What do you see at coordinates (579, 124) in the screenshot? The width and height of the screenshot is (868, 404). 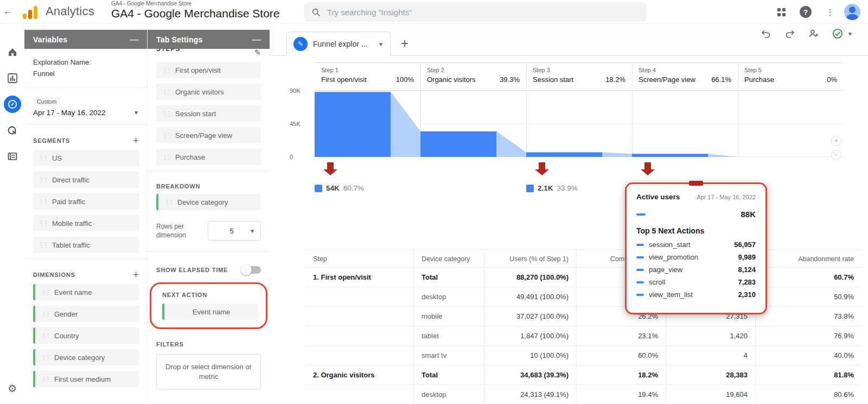 I see `funnel-bars` at bounding box center [579, 124].